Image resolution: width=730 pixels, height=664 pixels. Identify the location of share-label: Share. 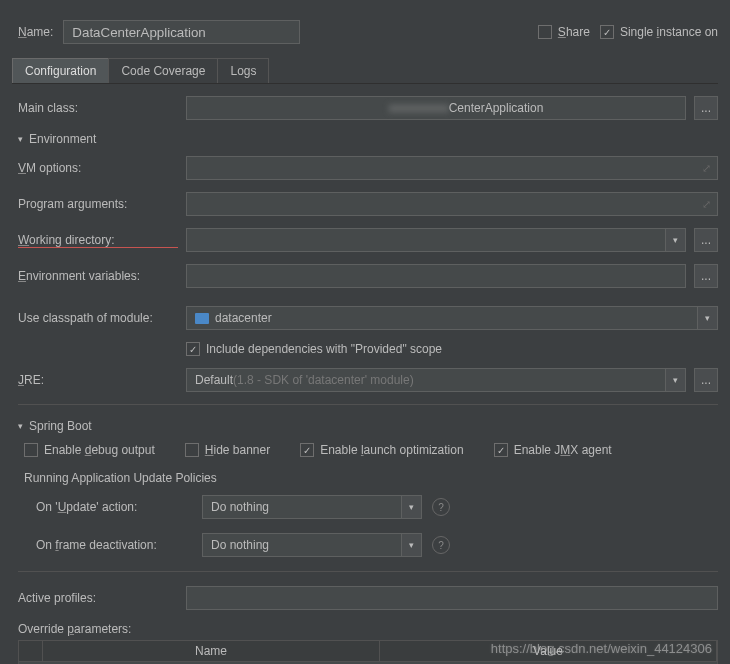
(574, 32).